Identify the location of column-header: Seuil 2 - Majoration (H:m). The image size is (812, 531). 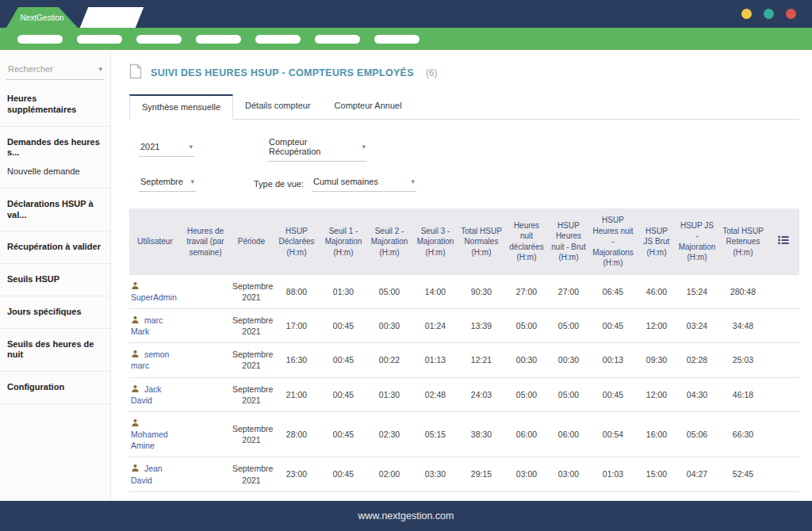
(389, 242).